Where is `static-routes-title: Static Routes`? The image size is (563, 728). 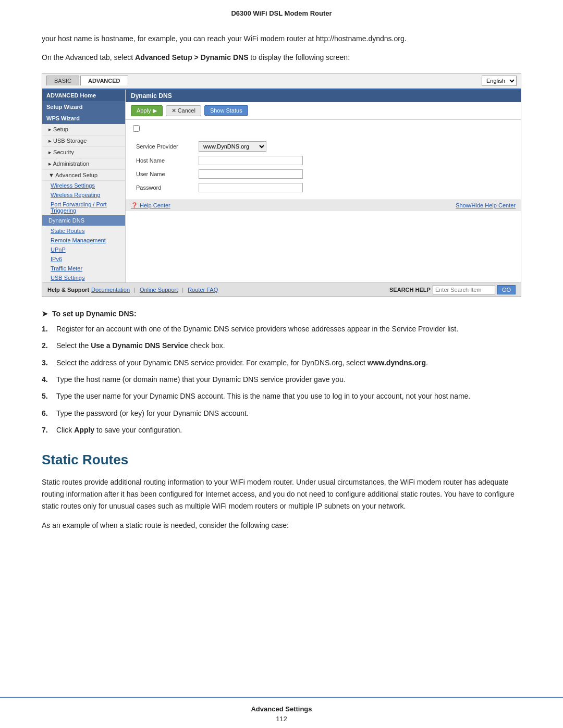
static-routes-title: Static Routes is located at coordinates (282, 460).